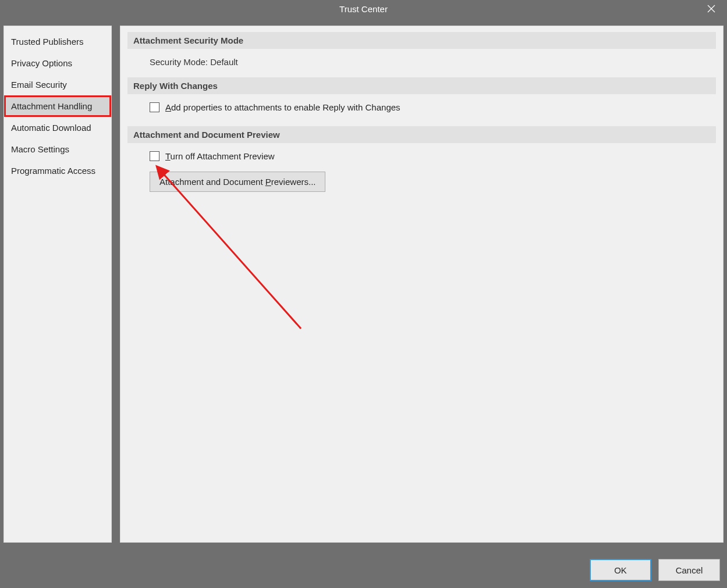  Describe the element at coordinates (421, 63) in the screenshot. I see `section-body-attachment-security: Security Mode: Default` at that location.